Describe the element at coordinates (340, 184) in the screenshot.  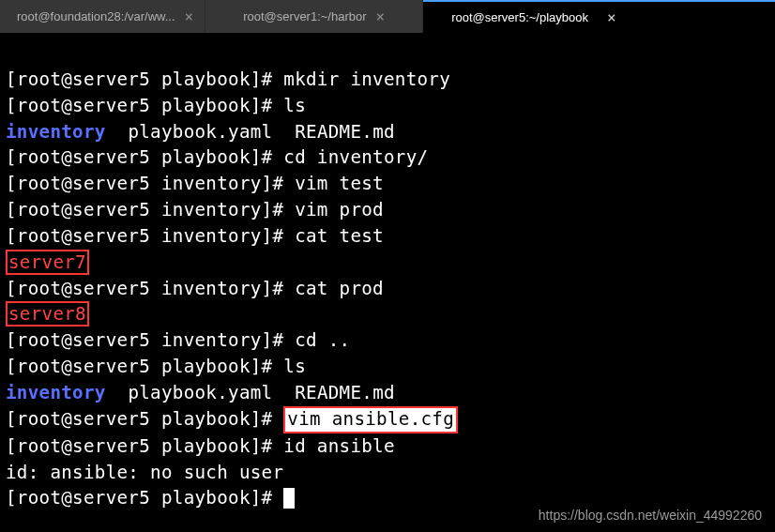
I see `command: vim test` at that location.